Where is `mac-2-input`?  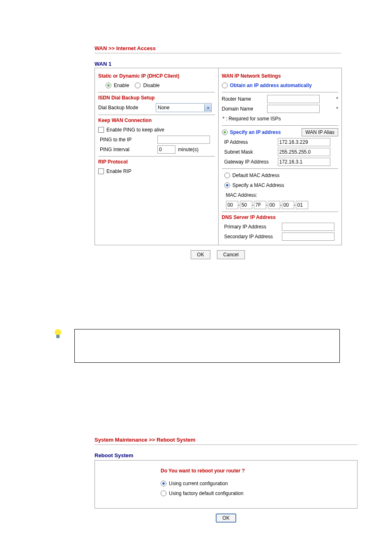 mac-2-input is located at coordinates (260, 205).